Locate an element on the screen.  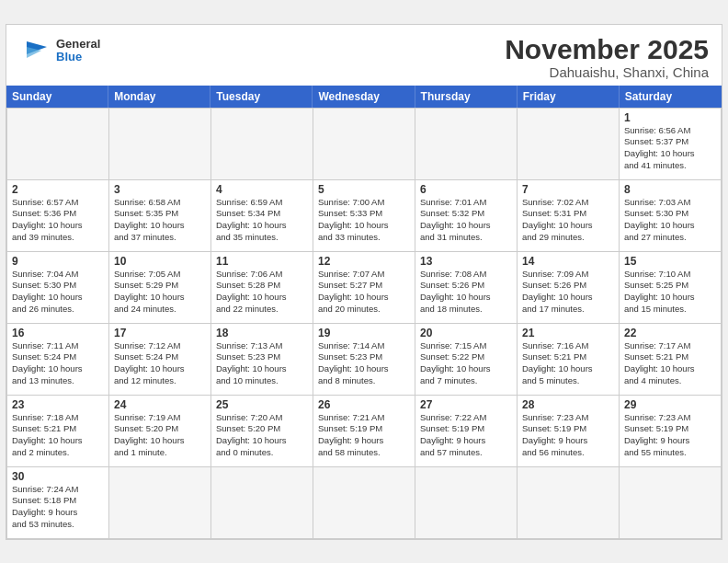
calendar-cell: 22Sunrise: 7:17 AM Sunset: 5:21 PM Dayli… is located at coordinates (671, 360).